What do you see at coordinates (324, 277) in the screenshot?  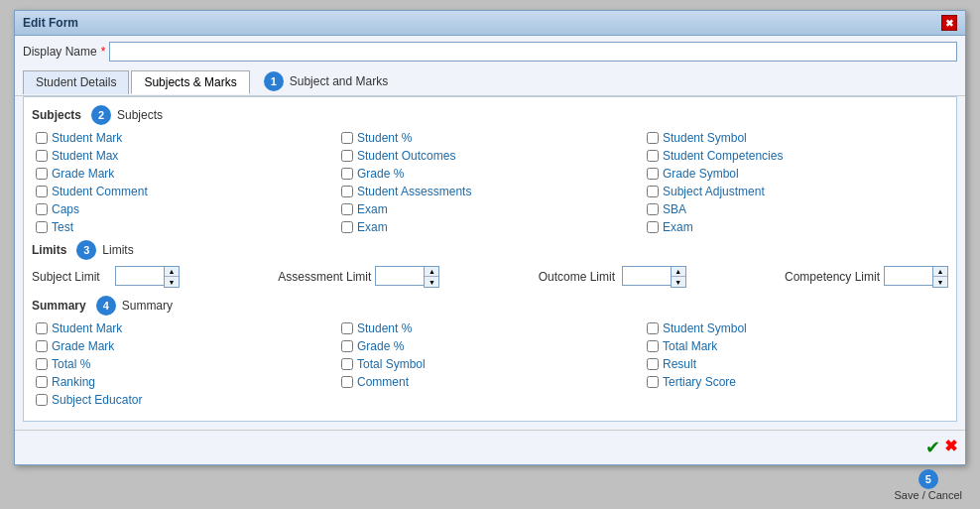 I see `assessment-limit-label: Assessment Limit` at bounding box center [324, 277].